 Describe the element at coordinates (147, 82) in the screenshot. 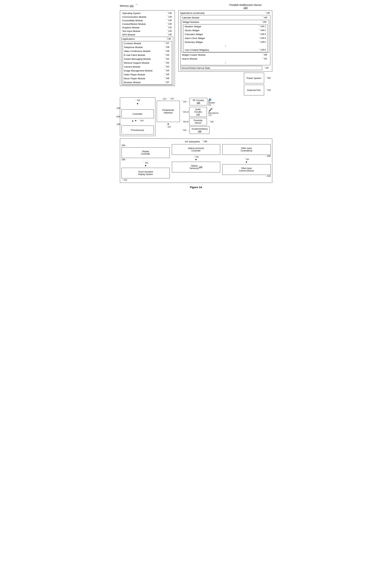

I see `browser-row: Browser Module ⌒147` at that location.